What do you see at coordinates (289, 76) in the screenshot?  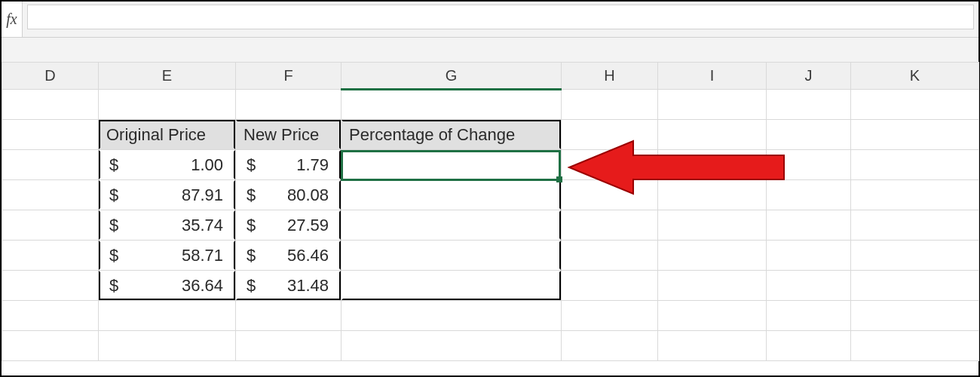 I see `col-header-F: F` at bounding box center [289, 76].